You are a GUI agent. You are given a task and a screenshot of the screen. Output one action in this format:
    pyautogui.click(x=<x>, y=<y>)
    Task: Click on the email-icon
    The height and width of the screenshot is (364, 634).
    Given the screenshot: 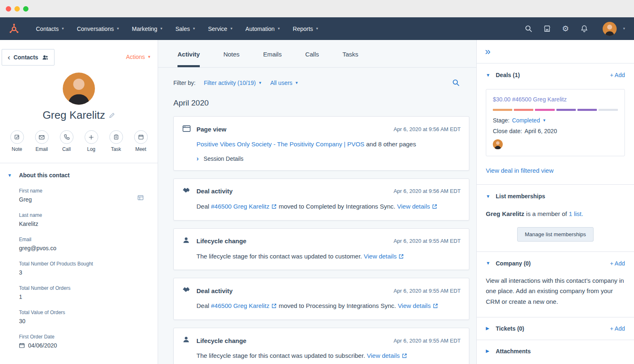 What is the action you would take?
    pyautogui.click(x=42, y=137)
    